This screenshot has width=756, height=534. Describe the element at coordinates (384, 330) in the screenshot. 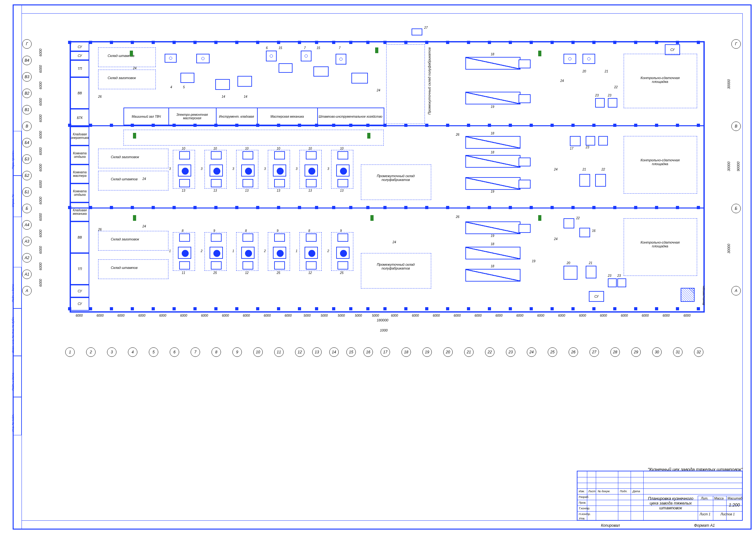

I see `dim-col-small: 1000` at that location.